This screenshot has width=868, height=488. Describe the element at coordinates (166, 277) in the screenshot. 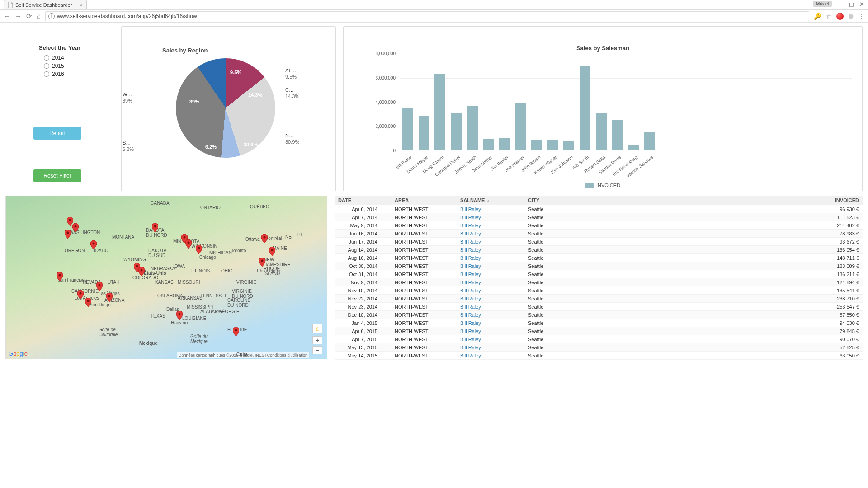

I see `sales-map: ☺ + − Google Données cartographiques ©20…` at that location.